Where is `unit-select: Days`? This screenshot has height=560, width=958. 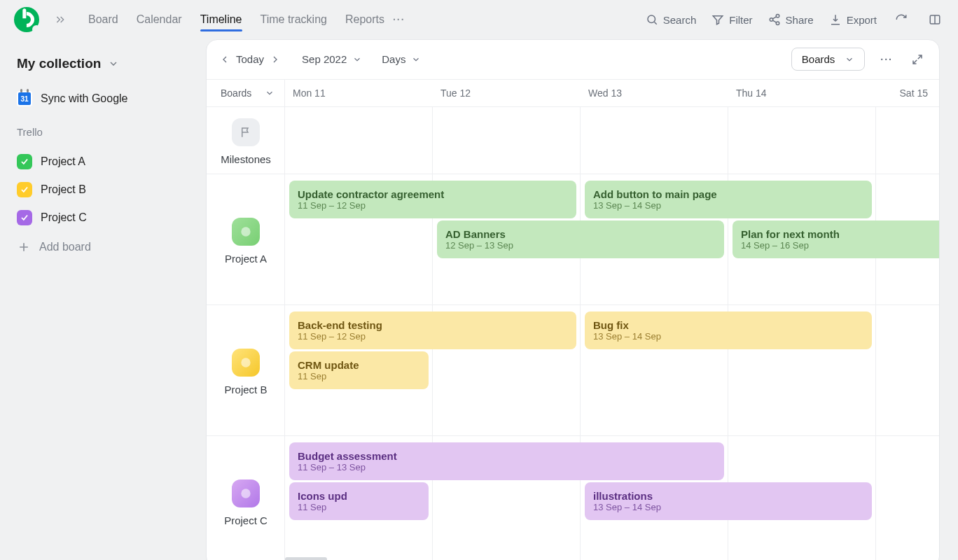
unit-select: Days is located at coordinates (401, 59).